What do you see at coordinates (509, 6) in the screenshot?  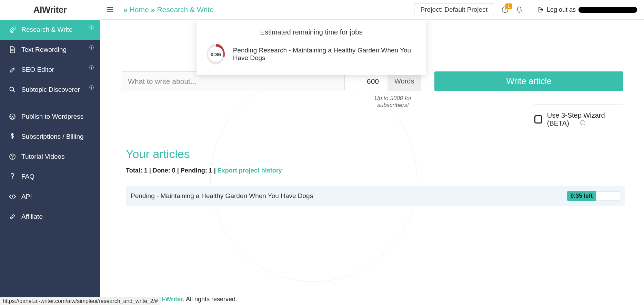 I see `notif-badge: 1` at bounding box center [509, 6].